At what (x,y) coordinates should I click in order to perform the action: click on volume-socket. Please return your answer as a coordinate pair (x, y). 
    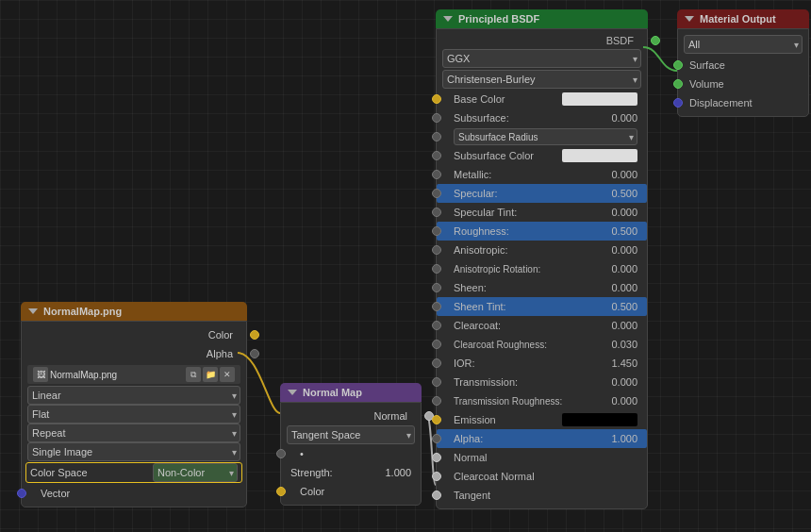
    Looking at the image, I should click on (678, 84).